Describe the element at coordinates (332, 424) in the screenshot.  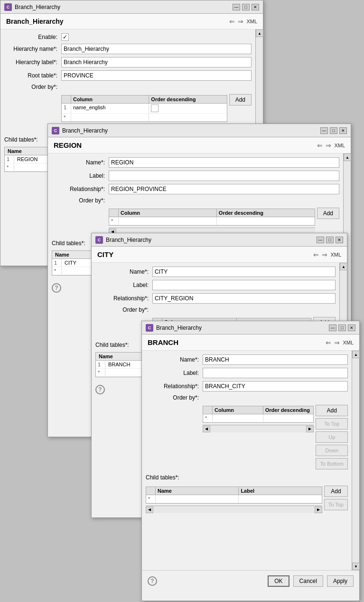
I see `branch-to-top-btn: To Top` at that location.